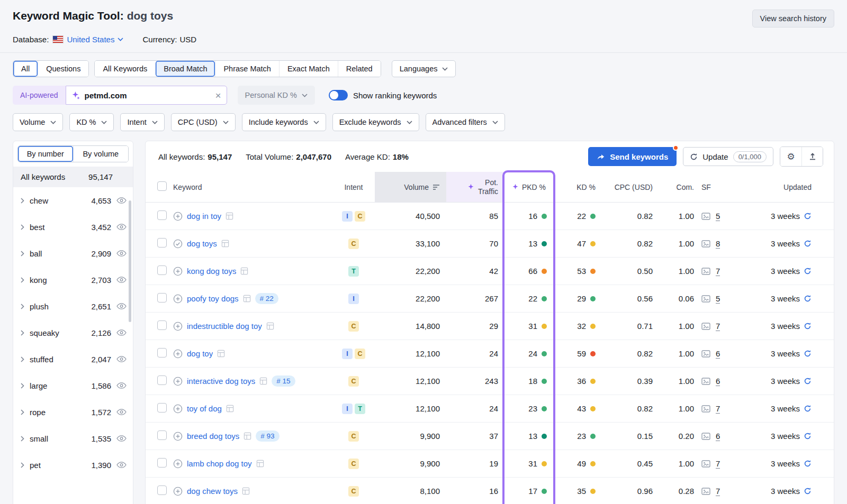 The height and width of the screenshot is (504, 847). I want to click on keyword-link: poofy toy dogs, so click(213, 298).